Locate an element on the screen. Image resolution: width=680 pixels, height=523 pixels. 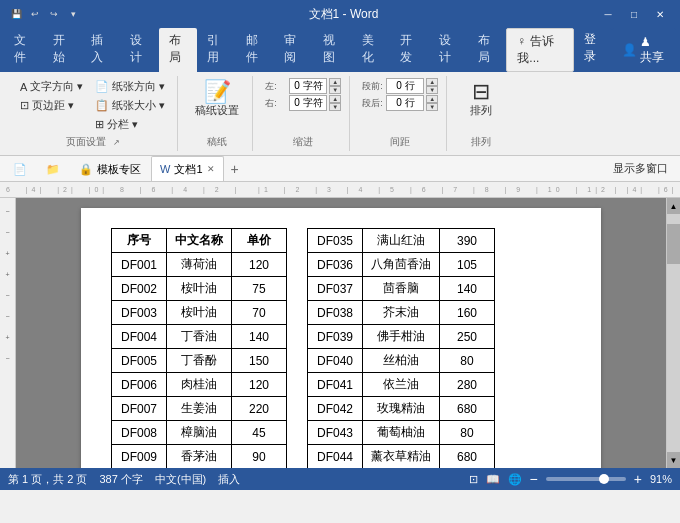
vertical-scrollbar: ▲ ▼ is located at coordinates (673, 333).